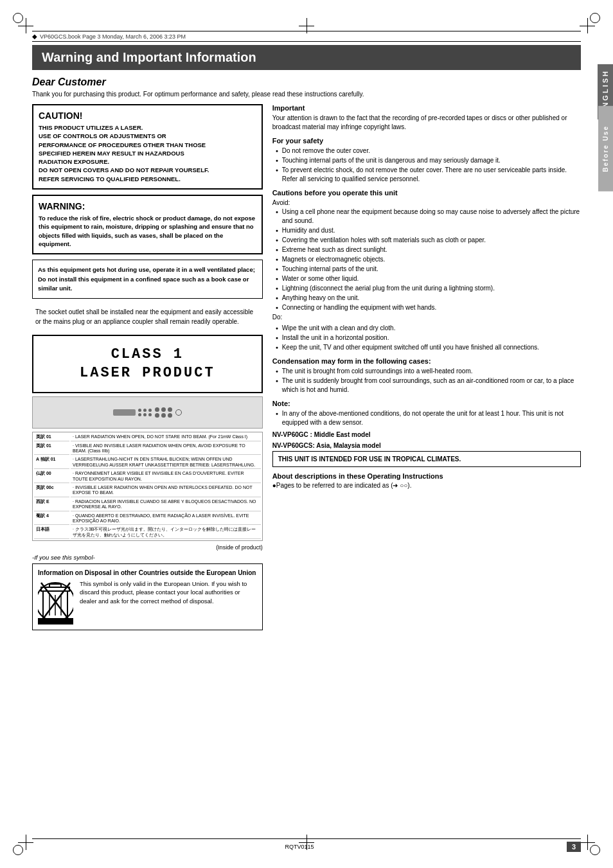  Describe the element at coordinates (148, 116) in the screenshot. I see `caution-title: CAUTION!` at that location.